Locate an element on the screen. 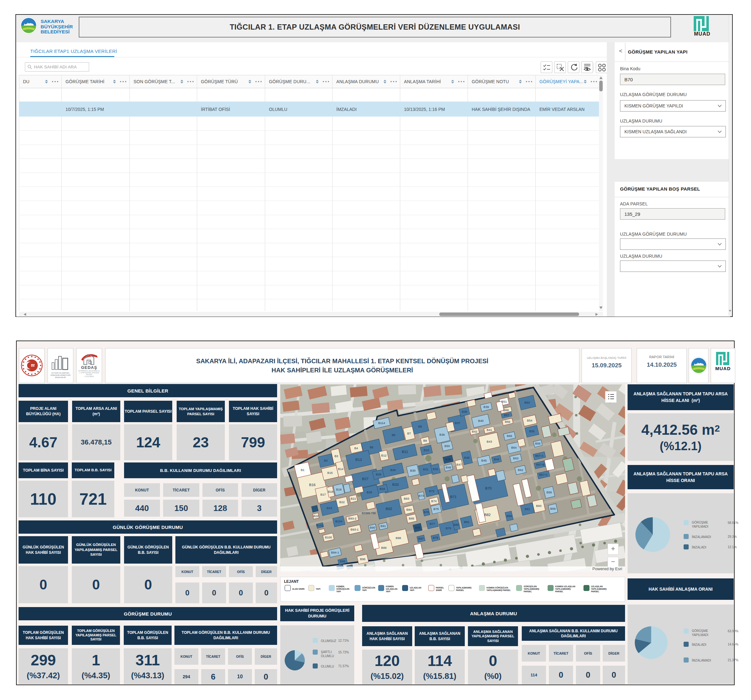 Image resolution: width=751 pixels, height=700 pixels. svg-text: B55 is located at coordinates (532, 431).